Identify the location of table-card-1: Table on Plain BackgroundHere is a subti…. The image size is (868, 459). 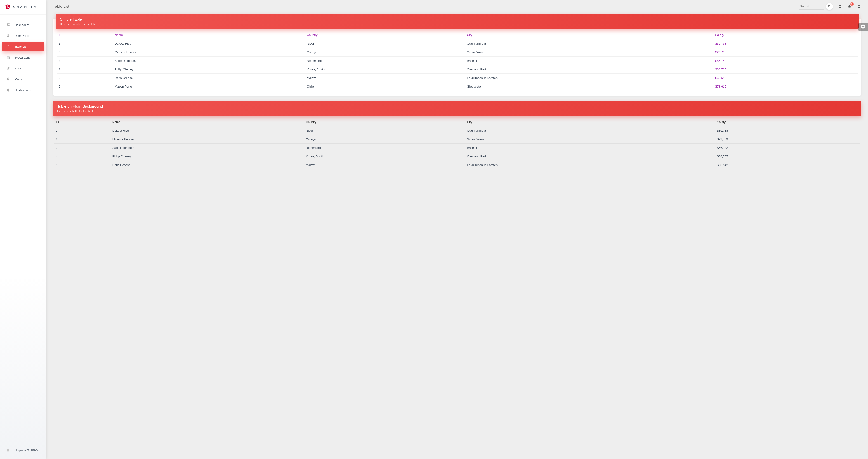
(457, 140).